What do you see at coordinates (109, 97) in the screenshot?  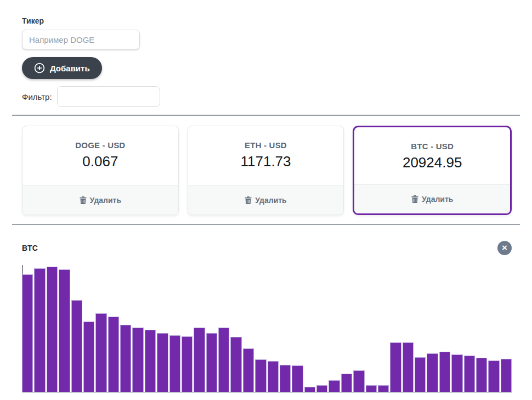 I see `filter-input` at bounding box center [109, 97].